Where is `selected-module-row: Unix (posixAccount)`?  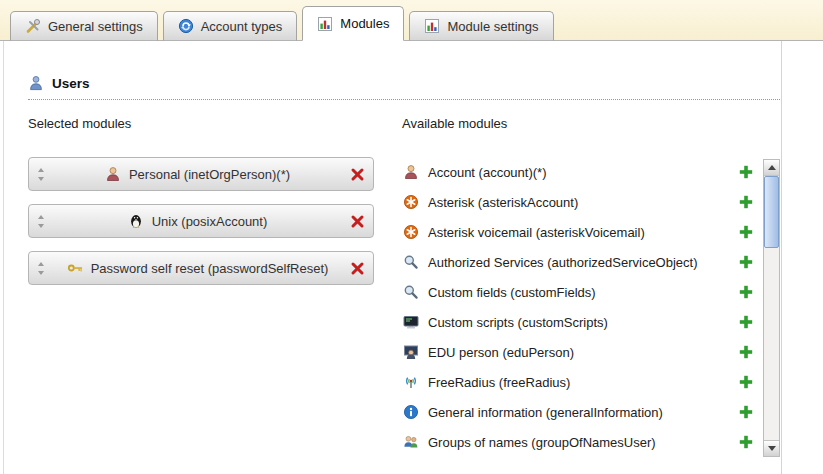 selected-module-row: Unix (posixAccount) is located at coordinates (201, 221).